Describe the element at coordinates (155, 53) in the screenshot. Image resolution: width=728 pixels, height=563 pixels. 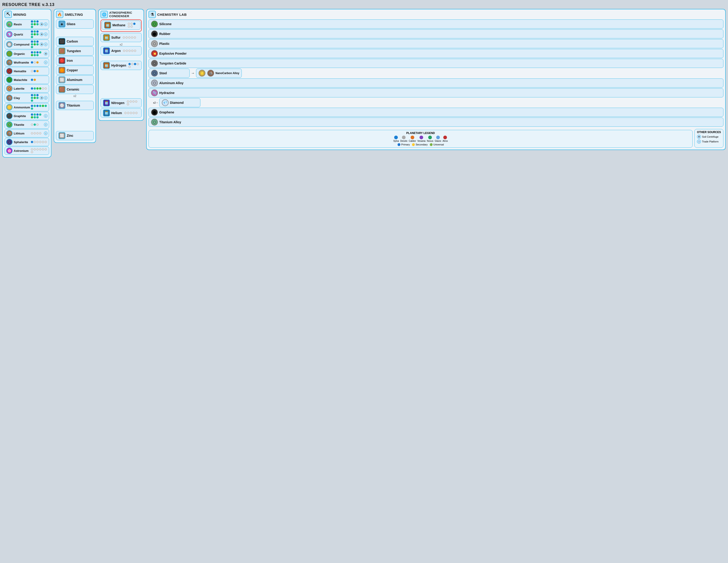
I see `explosive-icon: 💥` at that location.